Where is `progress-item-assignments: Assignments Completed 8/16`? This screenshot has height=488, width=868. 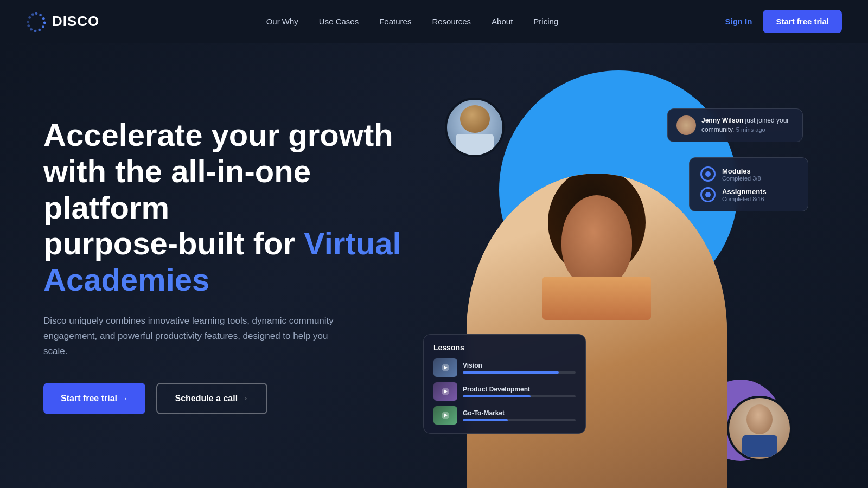
progress-item-assignments: Assignments Completed 8/16 is located at coordinates (749, 195).